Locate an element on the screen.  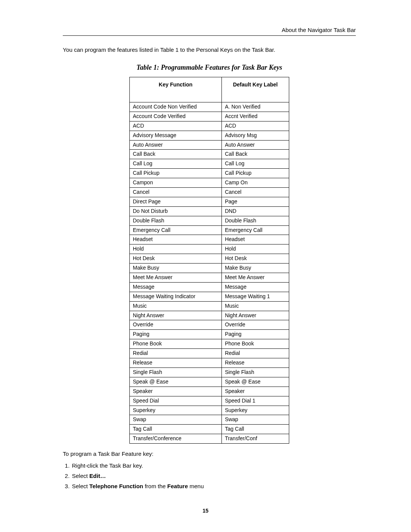
cell-default-key-label: Call Log is located at coordinates (255, 164).